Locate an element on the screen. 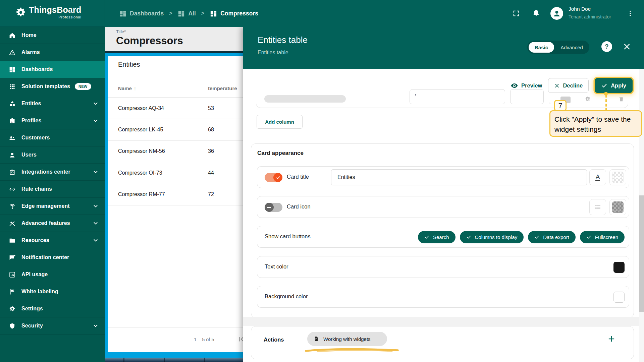  close-icon is located at coordinates (627, 47).